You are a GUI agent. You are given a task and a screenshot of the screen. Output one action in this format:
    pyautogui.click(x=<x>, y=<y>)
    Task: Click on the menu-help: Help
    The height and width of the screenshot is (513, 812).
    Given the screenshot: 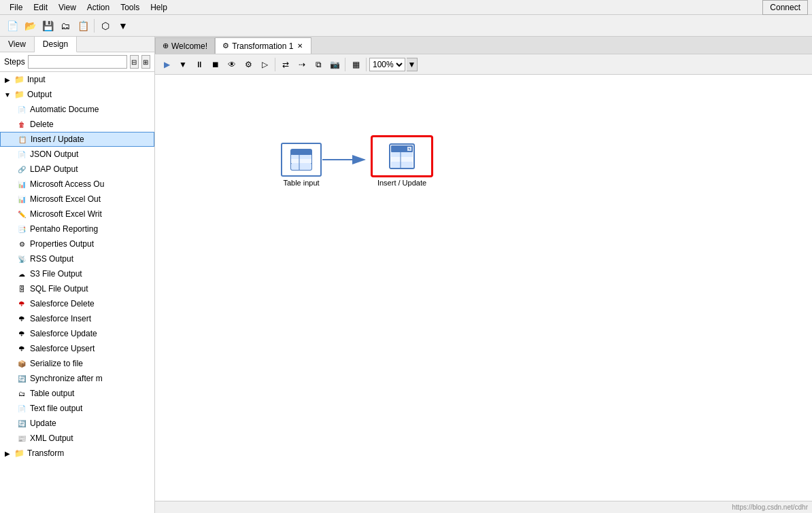 What is the action you would take?
    pyautogui.click(x=159, y=7)
    